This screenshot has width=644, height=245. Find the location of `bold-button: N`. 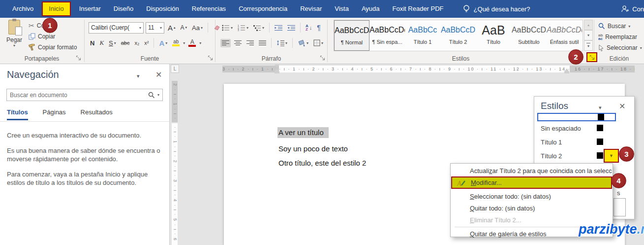

bold-button: N is located at coordinates (92, 43).